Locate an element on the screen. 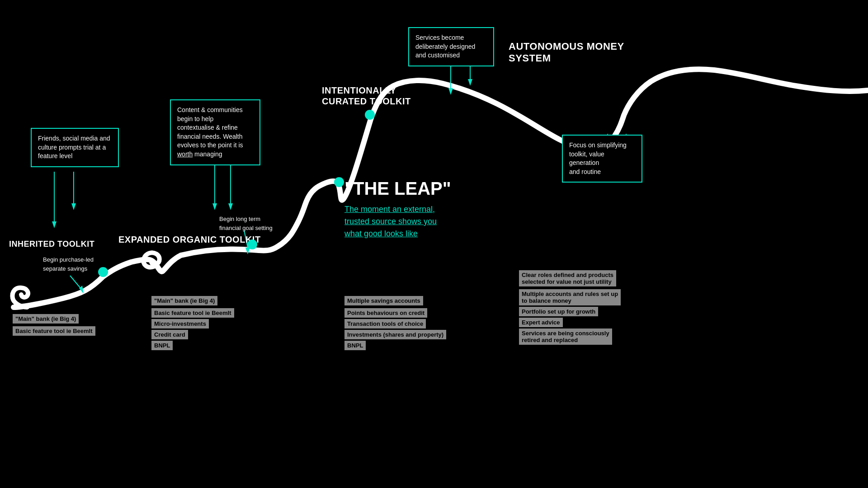  stage-intentional-label: INTENTIONALLYCURATED TOOLKIT is located at coordinates (366, 96).